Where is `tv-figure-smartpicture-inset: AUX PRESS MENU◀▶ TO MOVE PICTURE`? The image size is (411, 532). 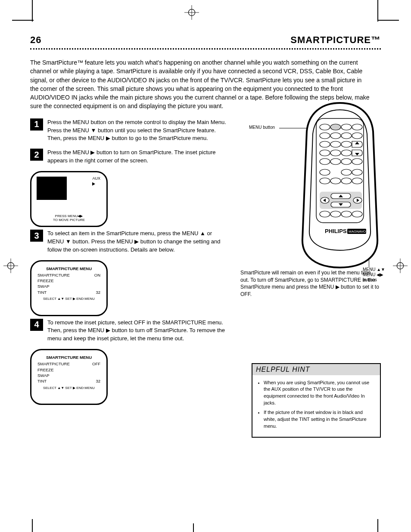
tv-figure-smartpicture-inset: AUX PRESS MENU◀▶ TO MOVE PICTURE is located at coordinates (69, 199).